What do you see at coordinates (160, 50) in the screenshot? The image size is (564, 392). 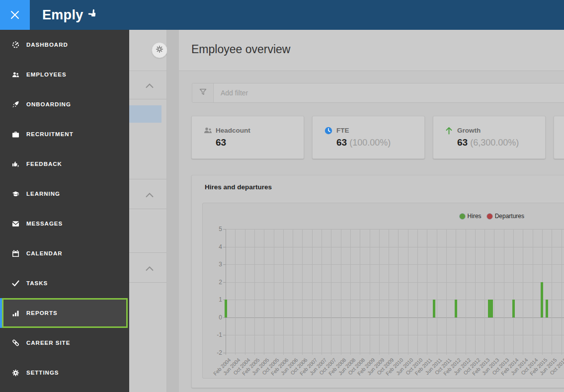 I see `panel-gear-button` at bounding box center [160, 50].